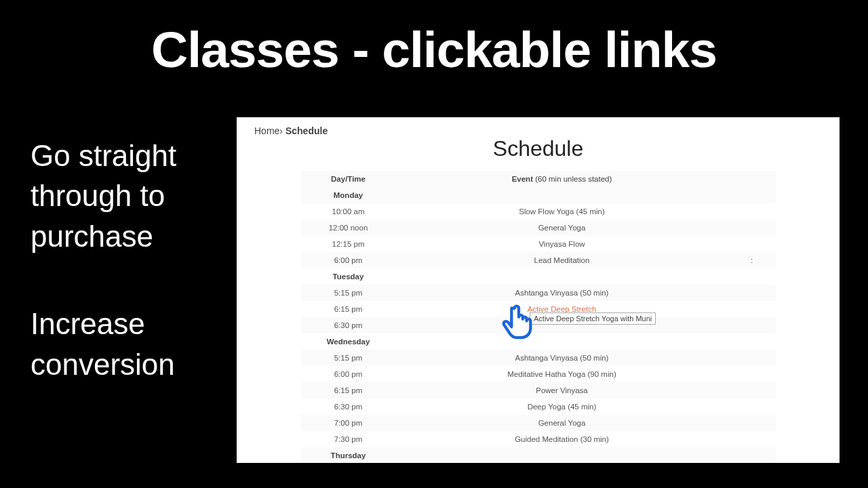 The image size is (868, 488). Describe the element at coordinates (349, 211) in the screenshot. I see `time-cell: 10:00 am` at that location.